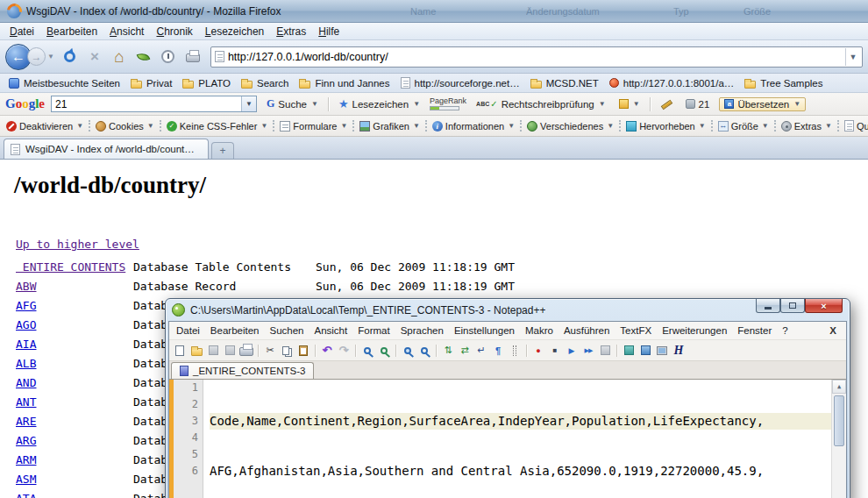 Image resolution: width=868 pixels, height=498 pixels. Describe the element at coordinates (51, 56) in the screenshot. I see `history-dropdown-icon: ▼` at that location.